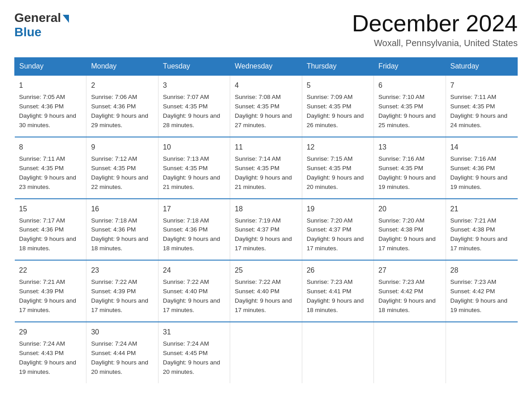  What do you see at coordinates (122, 235) in the screenshot?
I see `day-info: Sunrise: 7:18 AMSunset: 4:36 PMDaylight:…` at bounding box center [122, 235].